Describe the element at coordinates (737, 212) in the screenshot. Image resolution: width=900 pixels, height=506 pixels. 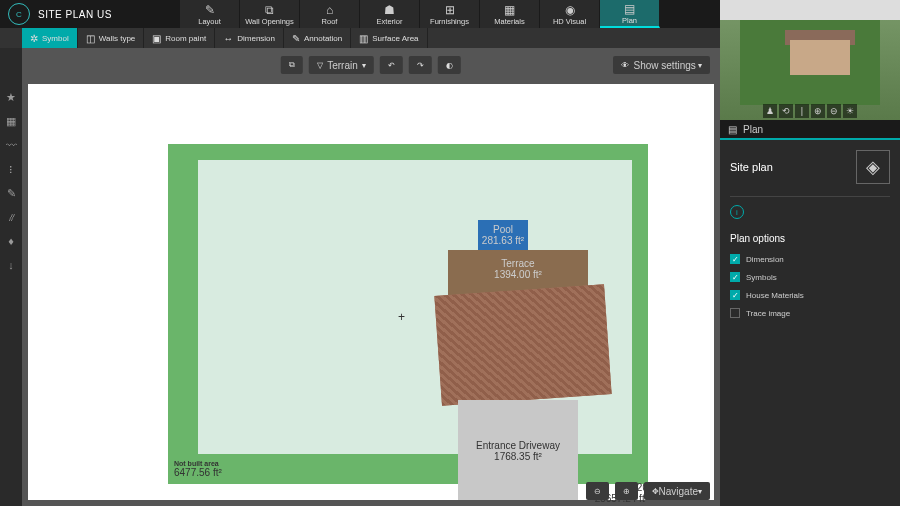
I see `info-icon: i` at that location.